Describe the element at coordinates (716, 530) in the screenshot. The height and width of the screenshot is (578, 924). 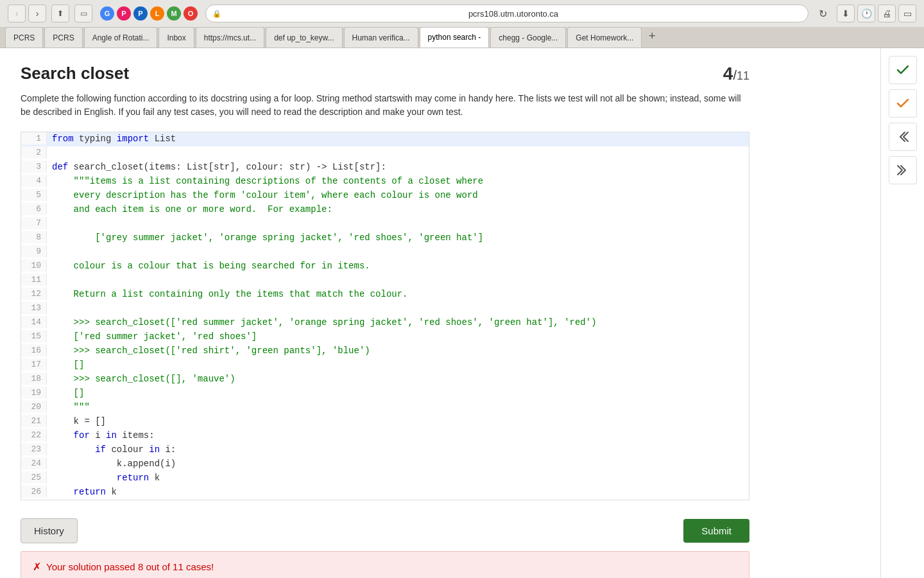
I see `submit-button: Submit` at that location.